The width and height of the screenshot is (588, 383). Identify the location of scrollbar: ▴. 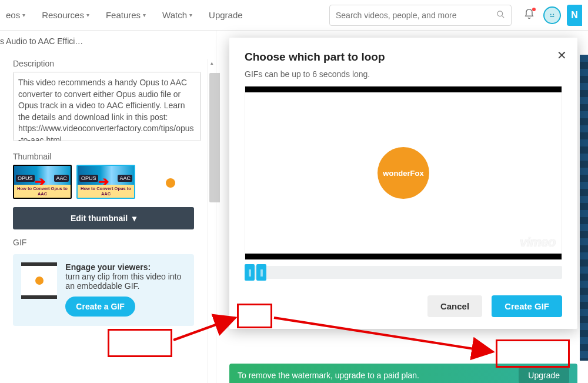
(212, 221).